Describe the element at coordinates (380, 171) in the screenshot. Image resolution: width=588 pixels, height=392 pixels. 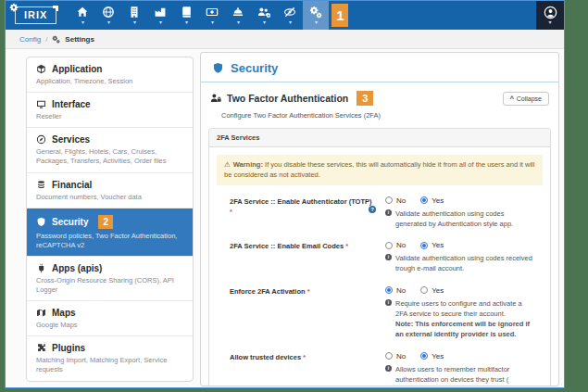
I see `warning-alert: ⚠Warning: If you disable these services,…` at that location.